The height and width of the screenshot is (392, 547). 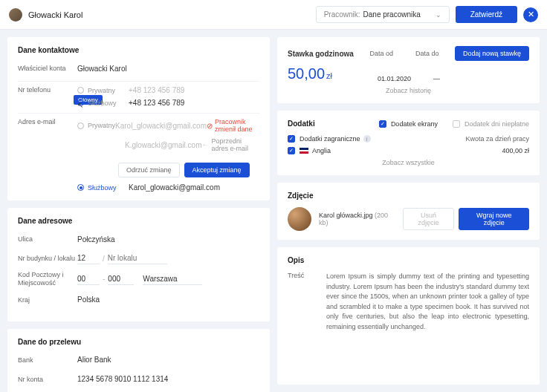 What do you see at coordinates (94, 359) in the screenshot?
I see `bank-value: Alior Bank` at bounding box center [94, 359].